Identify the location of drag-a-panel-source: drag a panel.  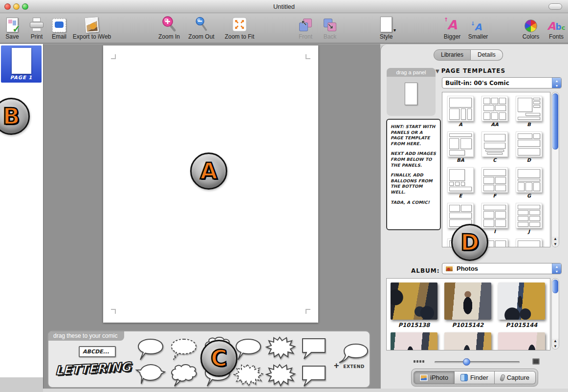
(411, 92).